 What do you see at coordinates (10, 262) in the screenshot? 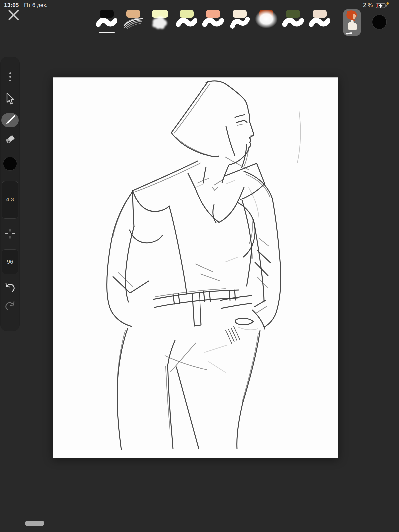
I see `opacity-field: 96` at bounding box center [10, 262].